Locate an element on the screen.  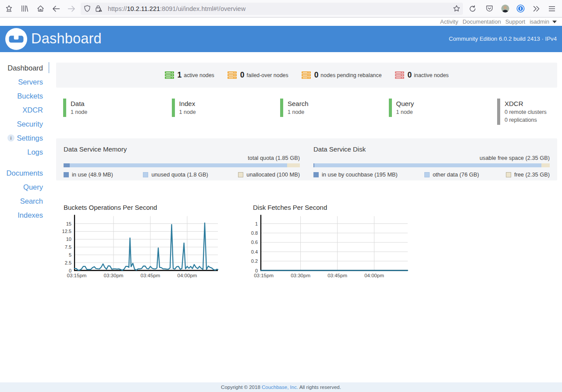
forward-icon is located at coordinates (71, 9).